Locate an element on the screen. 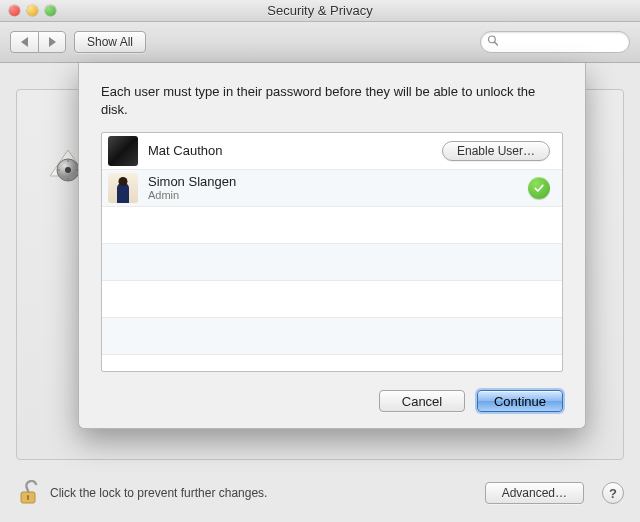  user-info: Mat Cauthon is located at coordinates (185, 151).